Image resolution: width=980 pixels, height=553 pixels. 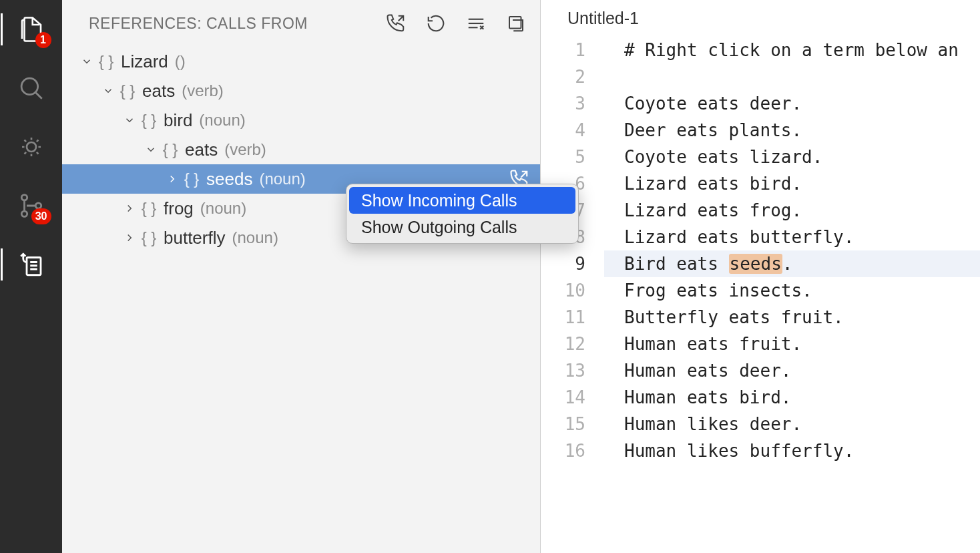 What do you see at coordinates (179, 208) in the screenshot?
I see `tree-node-label: frog` at bounding box center [179, 208].